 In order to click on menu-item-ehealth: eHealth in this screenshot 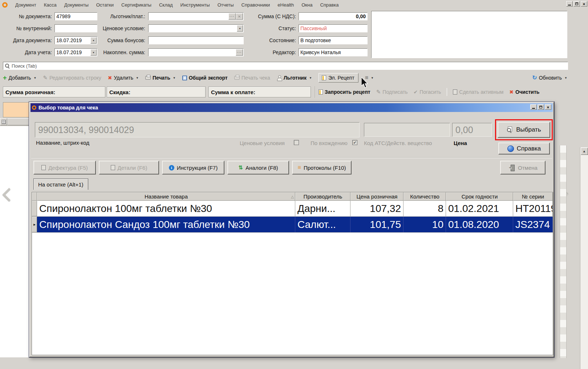, I will do `click(285, 5)`.